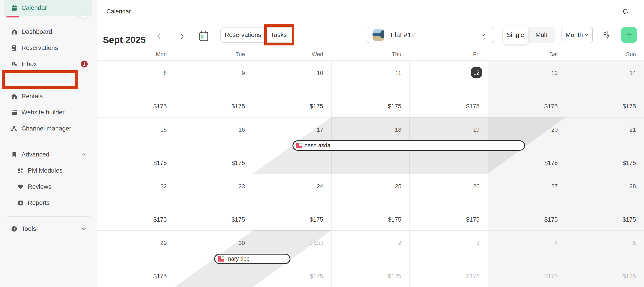 The height and width of the screenshot is (287, 644). What do you see at coordinates (40, 80) in the screenshot?
I see `annotation-rect-calendar` at bounding box center [40, 80].